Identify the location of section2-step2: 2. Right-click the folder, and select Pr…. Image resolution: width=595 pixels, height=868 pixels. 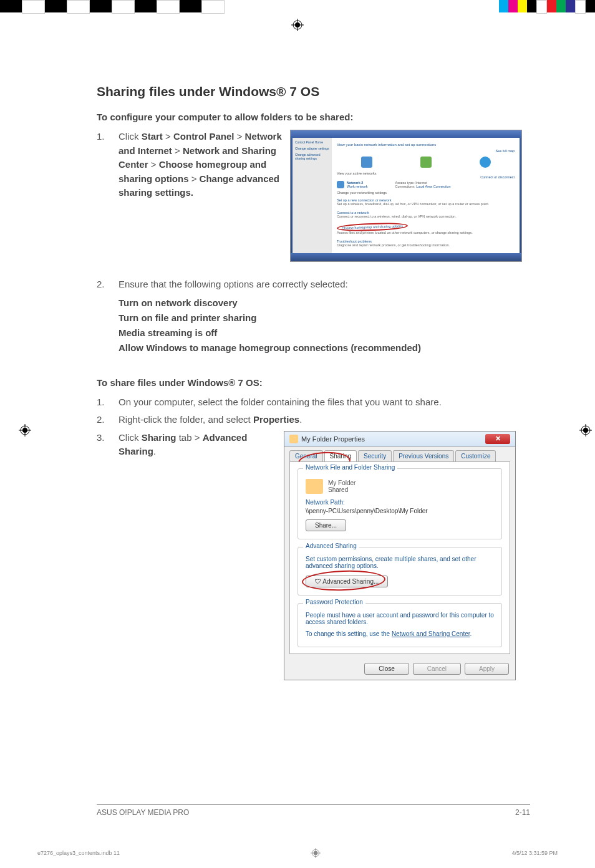
(315, 420).